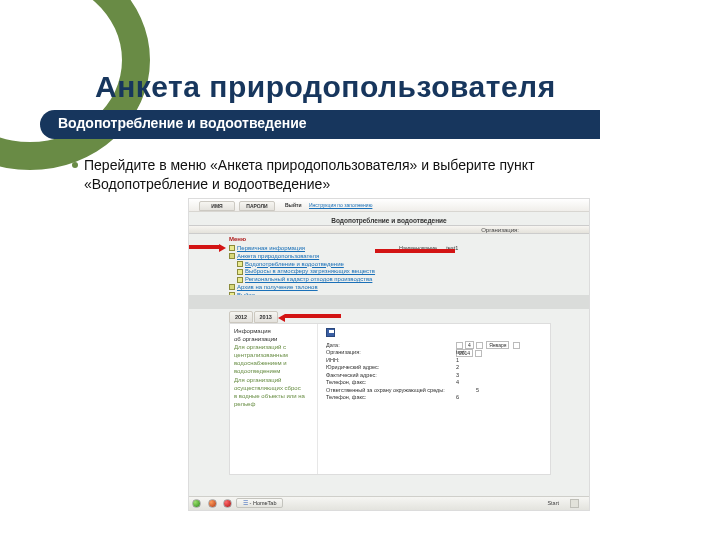 The height and width of the screenshot is (540, 720). I want to click on label-tel2: Телефон, факс:, so click(346, 397).